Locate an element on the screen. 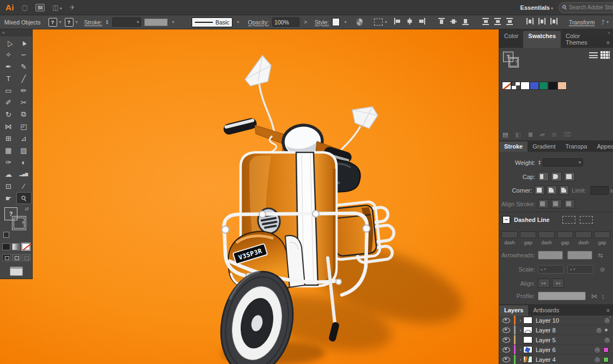 The width and height of the screenshot is (613, 364). swatch-green is located at coordinates (543, 86).